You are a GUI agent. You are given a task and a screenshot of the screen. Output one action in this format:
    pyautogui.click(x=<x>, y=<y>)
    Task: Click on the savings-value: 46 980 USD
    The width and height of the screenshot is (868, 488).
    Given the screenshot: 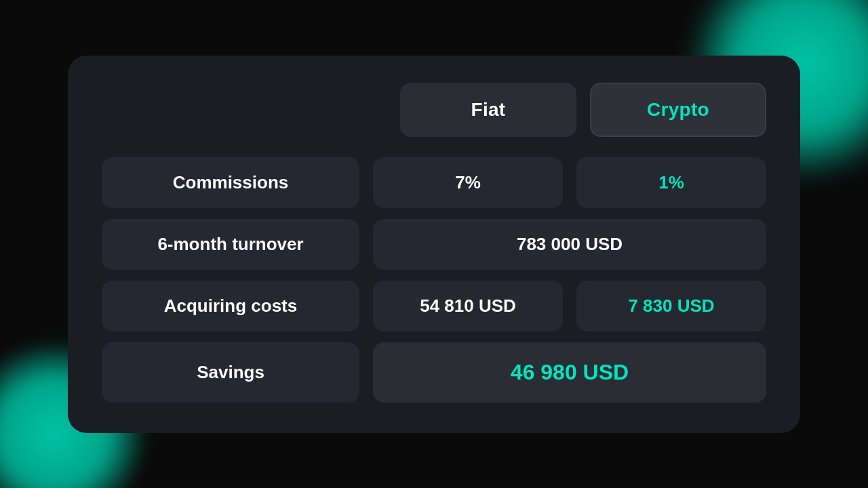 What is the action you would take?
    pyautogui.click(x=570, y=373)
    